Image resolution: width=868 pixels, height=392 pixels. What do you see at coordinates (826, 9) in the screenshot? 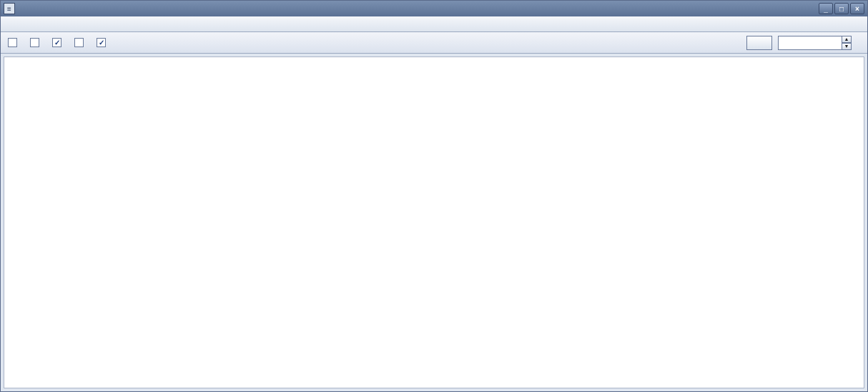
I see `minimize-button: _` at bounding box center [826, 9].